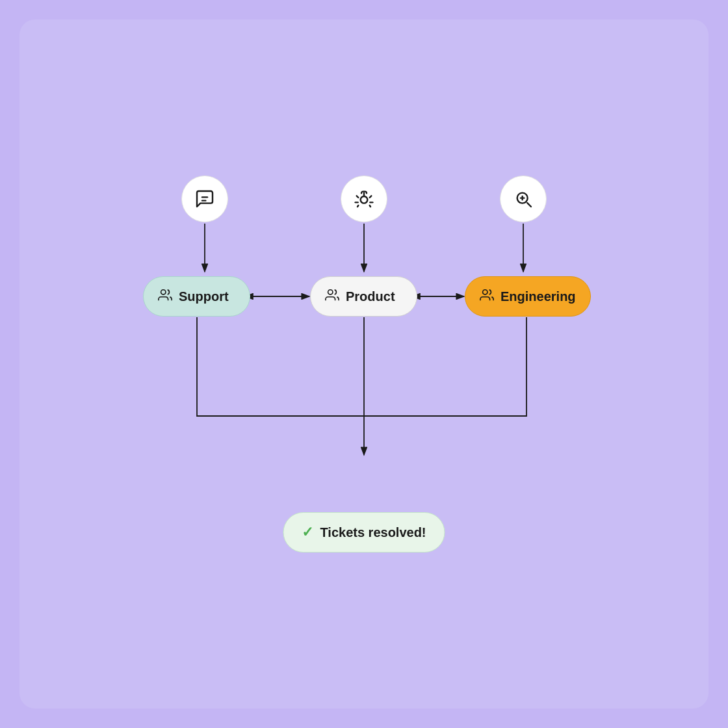 This screenshot has height=728, width=728. Describe the element at coordinates (528, 296) in the screenshot. I see `engineering-node: Engineering` at that location.